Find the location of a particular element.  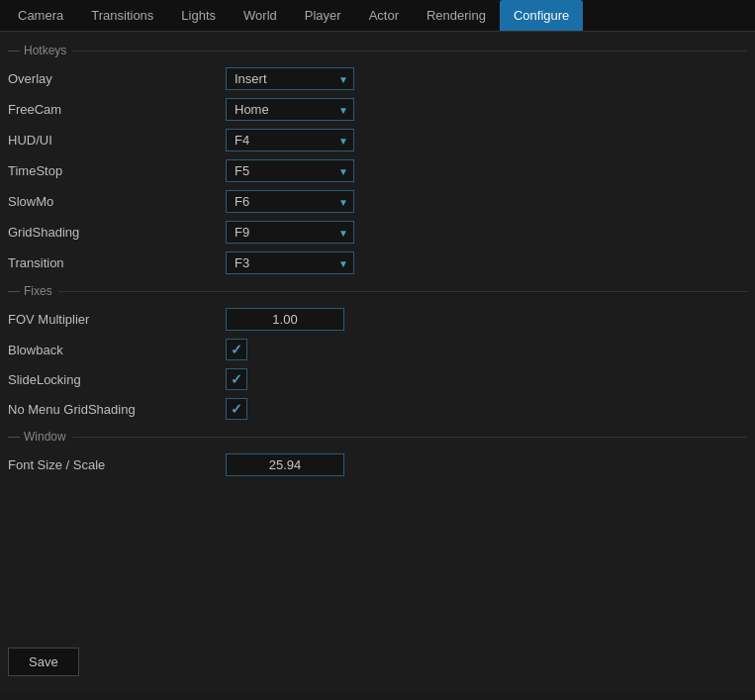

blowback-checkmark: ✓ is located at coordinates (236, 350).